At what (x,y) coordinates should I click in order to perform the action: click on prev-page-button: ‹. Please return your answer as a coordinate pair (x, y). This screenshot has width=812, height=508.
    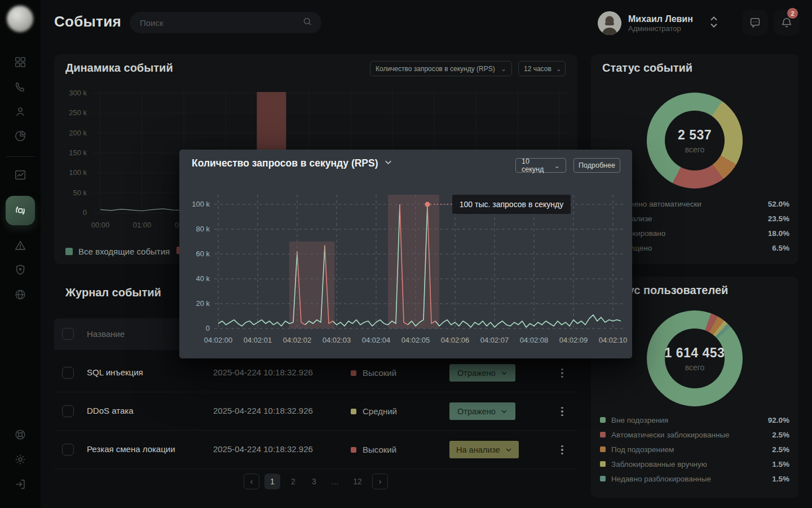
    Looking at the image, I should click on (251, 481).